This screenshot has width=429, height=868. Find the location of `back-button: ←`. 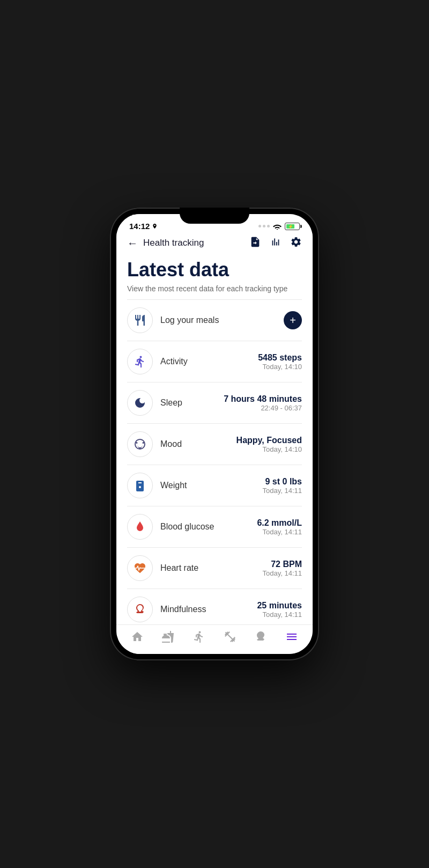

back-button: ← is located at coordinates (132, 244).